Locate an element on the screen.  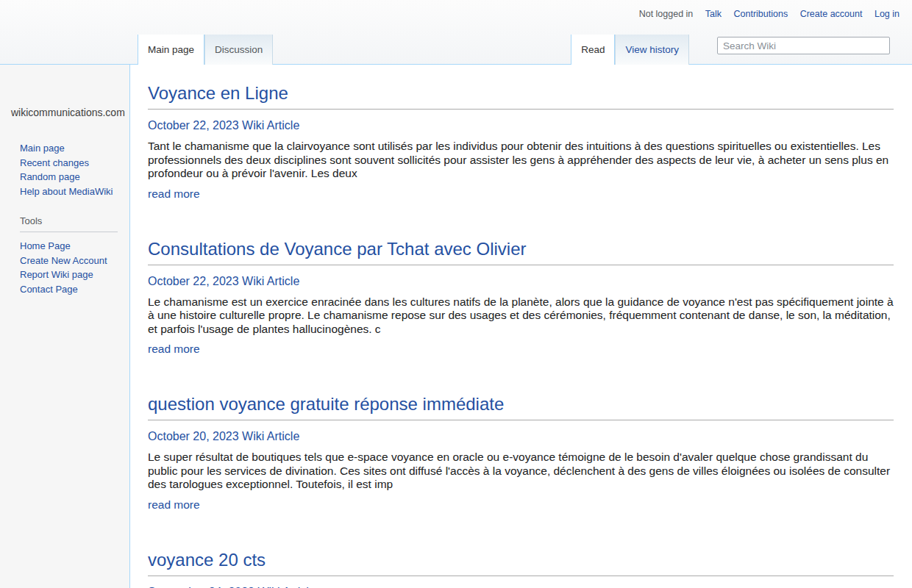
tab-discussion: Discussion is located at coordinates (238, 50).